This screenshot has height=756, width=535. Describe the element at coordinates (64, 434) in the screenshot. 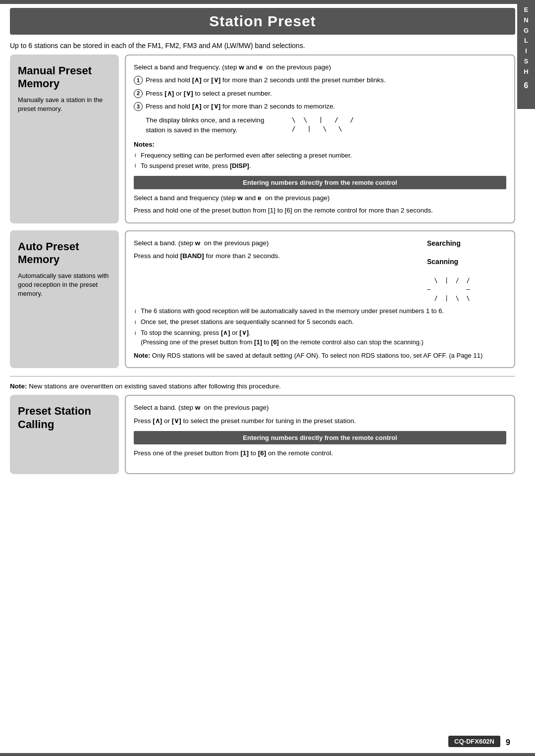

I see `calling-left-box: Preset Station Calling` at that location.